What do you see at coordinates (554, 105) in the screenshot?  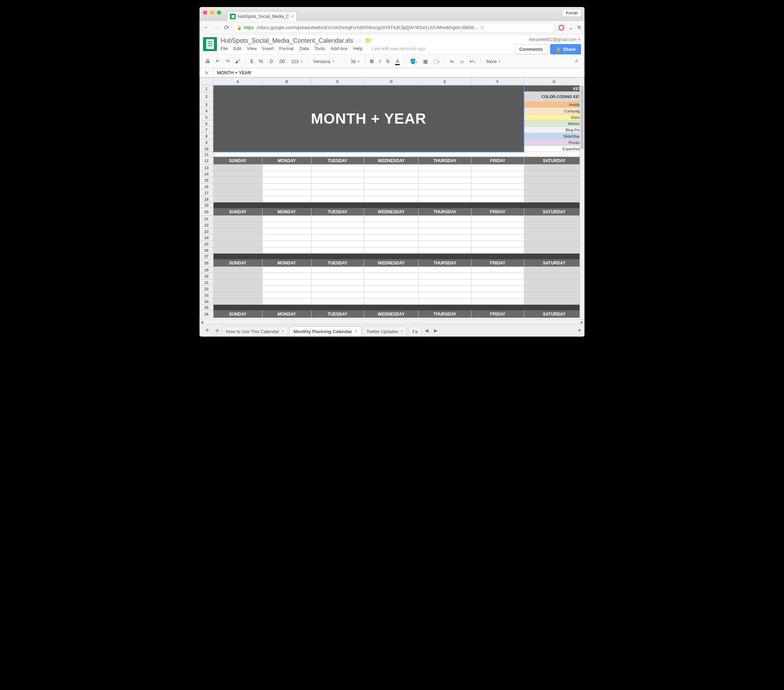 I see `key-holiday: Holiday` at bounding box center [554, 105].